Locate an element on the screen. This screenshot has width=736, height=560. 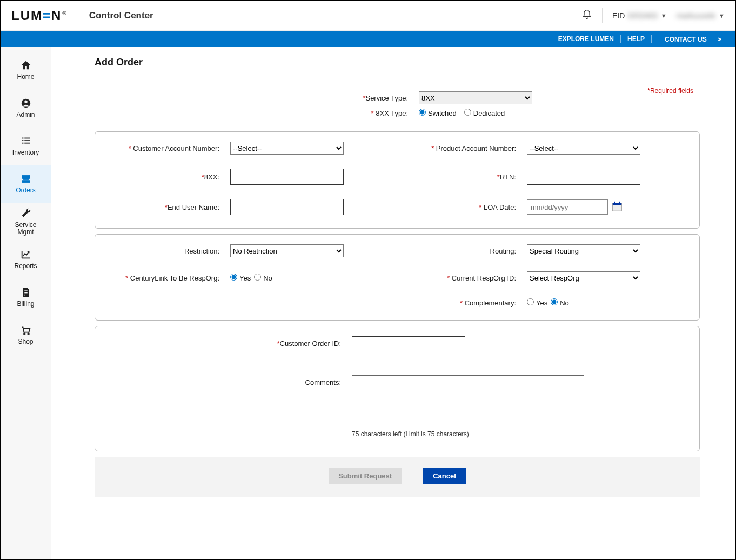
product-account-label: * Product Account Number: is located at coordinates (465, 148).